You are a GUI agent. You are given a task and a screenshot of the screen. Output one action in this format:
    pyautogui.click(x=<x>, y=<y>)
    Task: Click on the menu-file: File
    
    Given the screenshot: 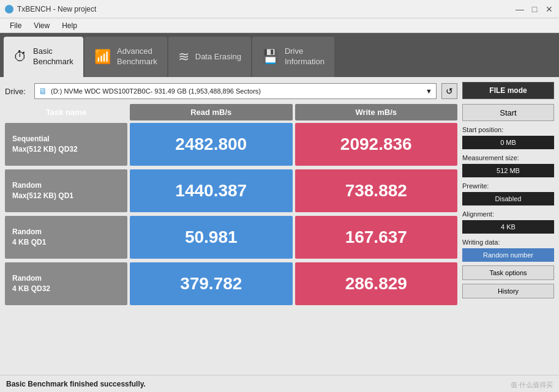 What is the action you would take?
    pyautogui.click(x=16, y=26)
    